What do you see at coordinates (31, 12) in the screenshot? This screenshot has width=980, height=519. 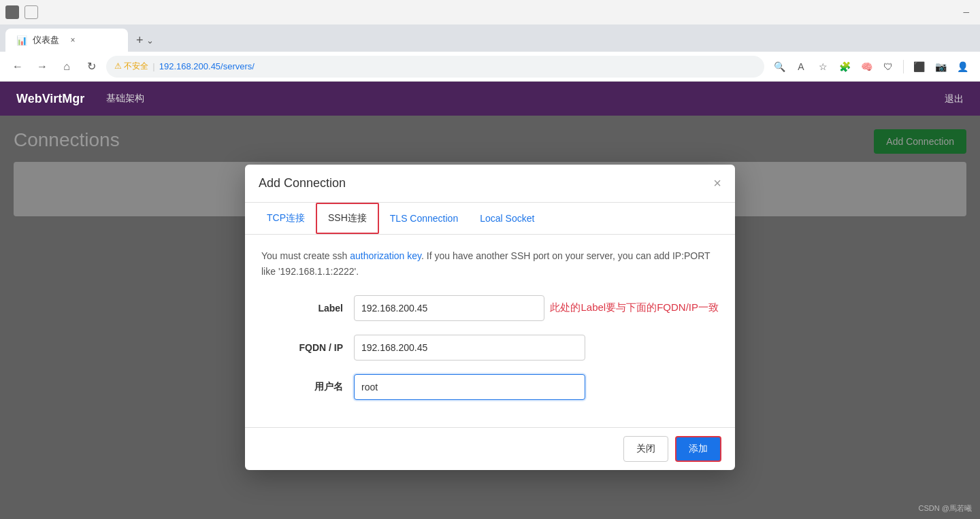 I see `browser-window-icon` at bounding box center [31, 12].